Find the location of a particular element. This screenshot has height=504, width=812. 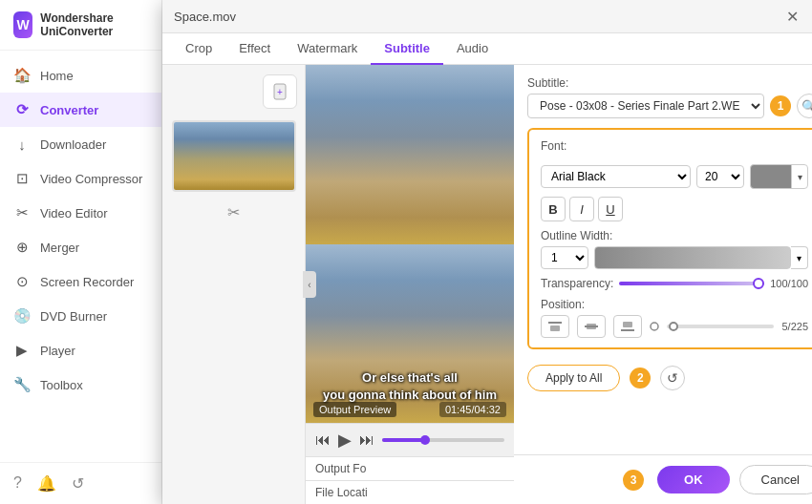

sidebar-item-player: ▶ Player is located at coordinates (80, 350).